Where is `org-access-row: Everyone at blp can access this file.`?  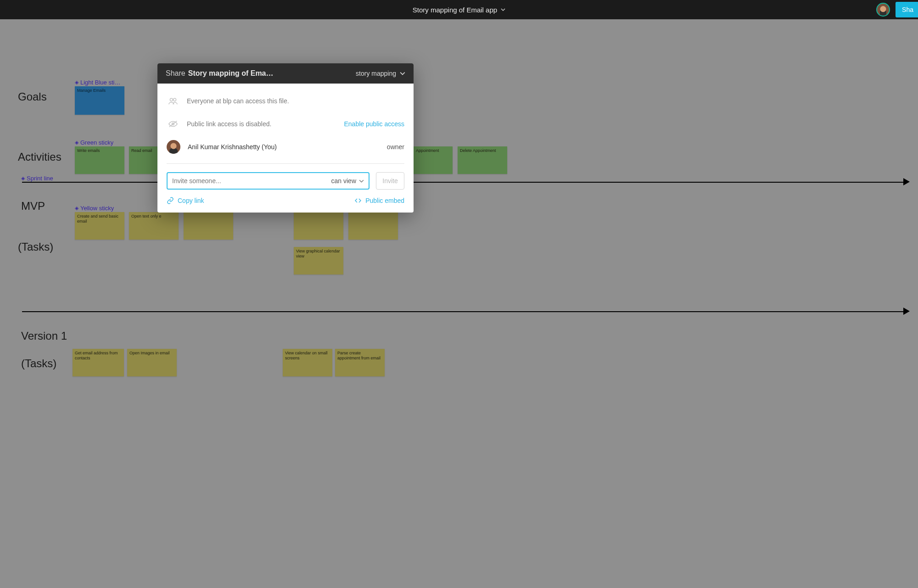 org-access-row: Everyone at blp can access this file. is located at coordinates (285, 101).